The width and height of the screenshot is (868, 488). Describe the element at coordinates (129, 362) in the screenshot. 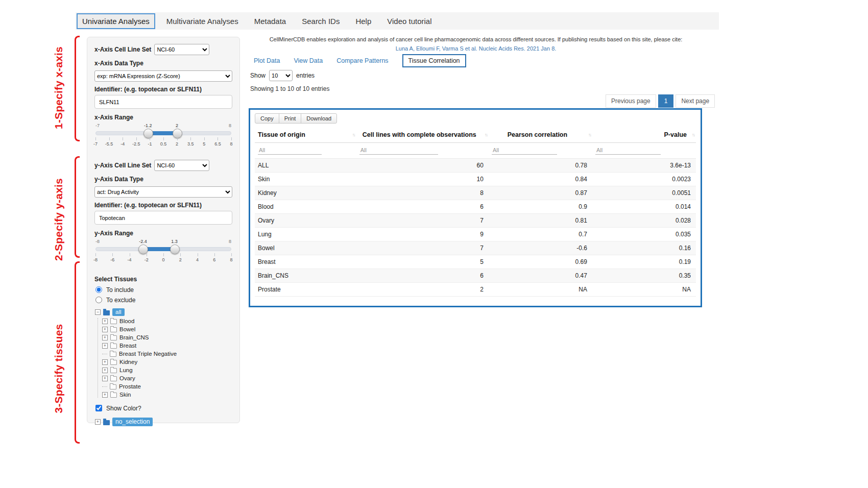

I see `tree-item-label: Kidney` at that location.